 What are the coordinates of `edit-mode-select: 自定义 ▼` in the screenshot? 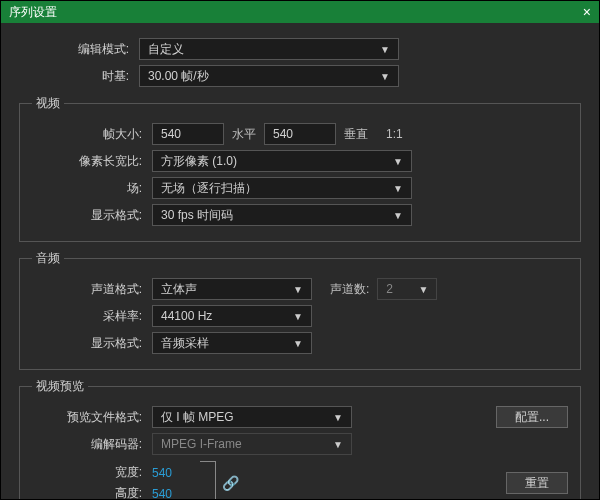 It's located at (269, 49).